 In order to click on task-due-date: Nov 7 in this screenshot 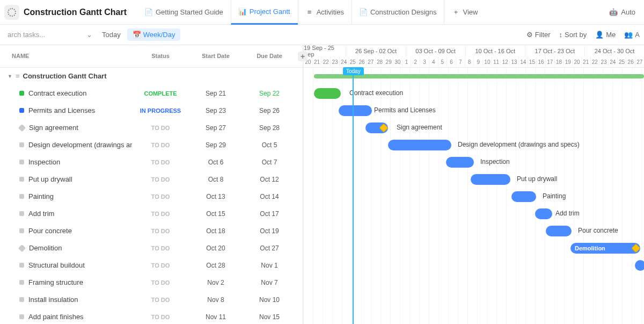, I will do `click(269, 283)`.